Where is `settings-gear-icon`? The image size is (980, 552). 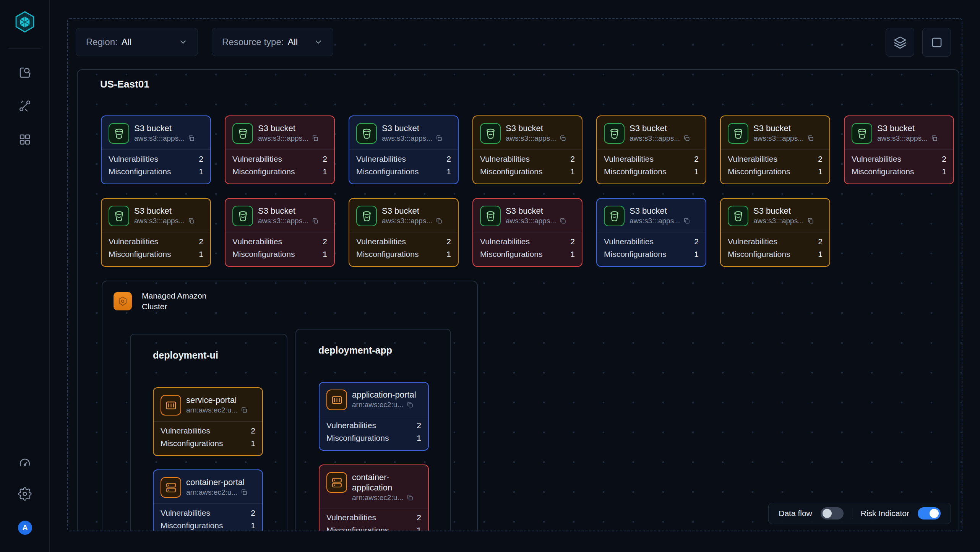 settings-gear-icon is located at coordinates (25, 494).